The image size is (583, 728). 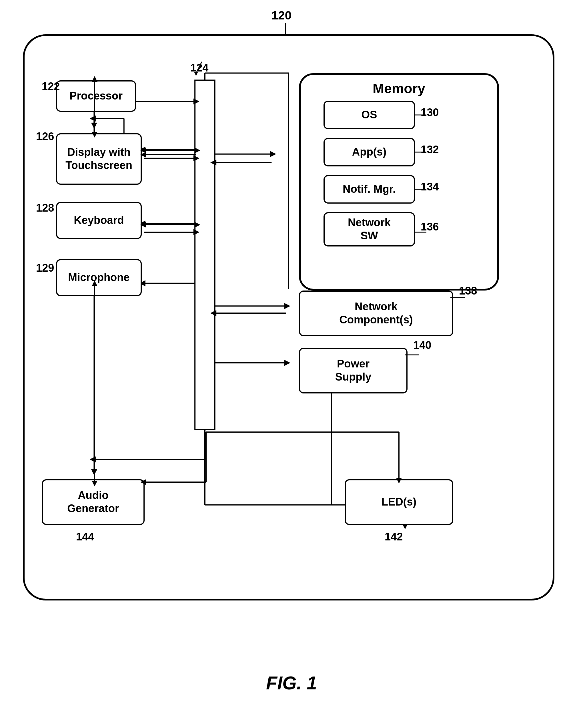 What do you see at coordinates (430, 187) in the screenshot?
I see `ref-134: 134` at bounding box center [430, 187].